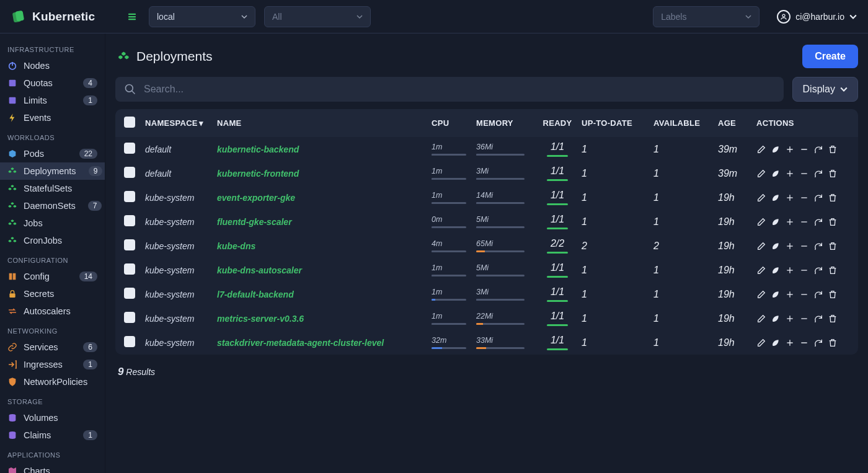  Describe the element at coordinates (52, 365) in the screenshot. I see `sidebar-item-ingresses: Ingresses1` at that location.